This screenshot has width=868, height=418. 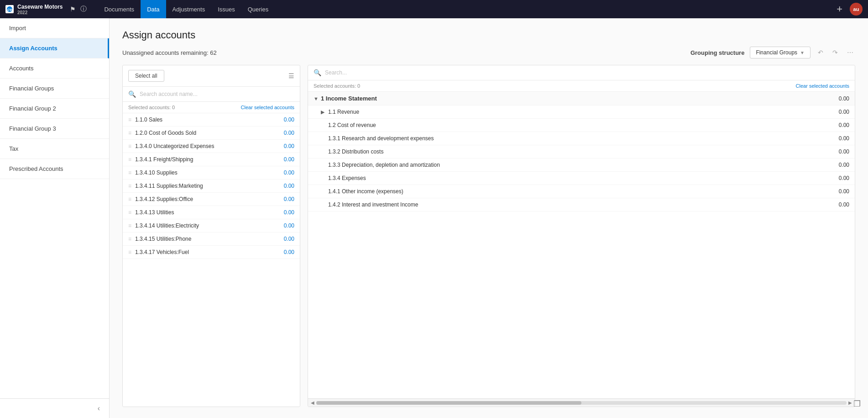 I want to click on tree-row: 1.3.3 Depreciation, depletion and amorti…, so click(x=581, y=165).